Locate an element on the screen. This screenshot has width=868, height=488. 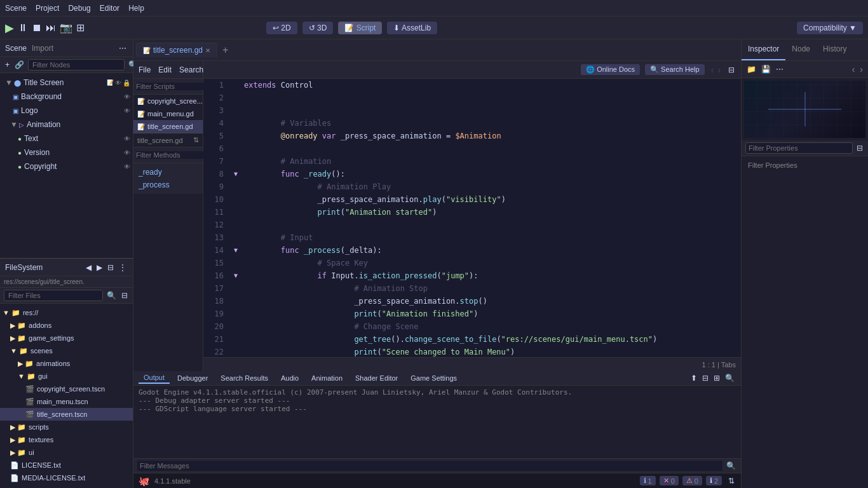
warning-count-badge: ⚠ 0 is located at coordinates (693, 480).